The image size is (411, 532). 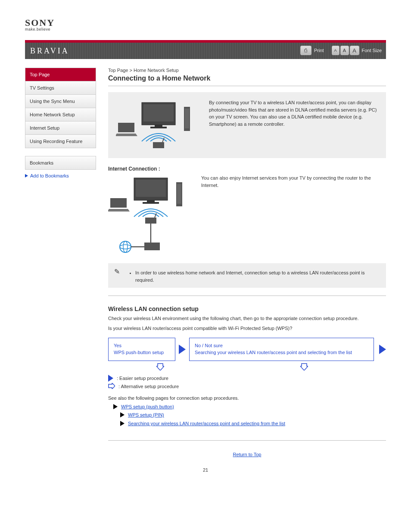 What do you see at coordinates (60, 128) in the screenshot?
I see `sidebar-item-internet-setup: Internet Setup` at bounding box center [60, 128].